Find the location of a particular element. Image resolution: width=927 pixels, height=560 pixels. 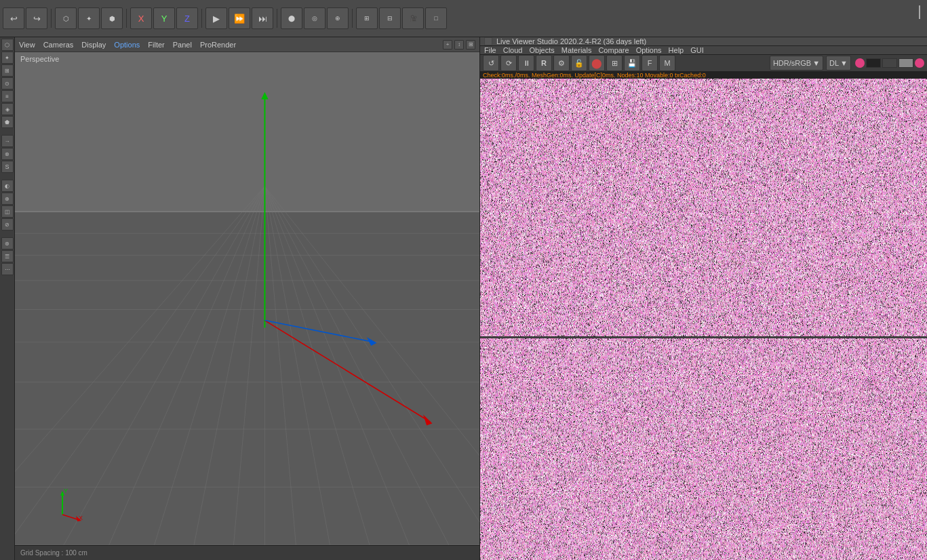

lv-hdr-dropdown: HDR/sRGB ▼ is located at coordinates (796, 63).